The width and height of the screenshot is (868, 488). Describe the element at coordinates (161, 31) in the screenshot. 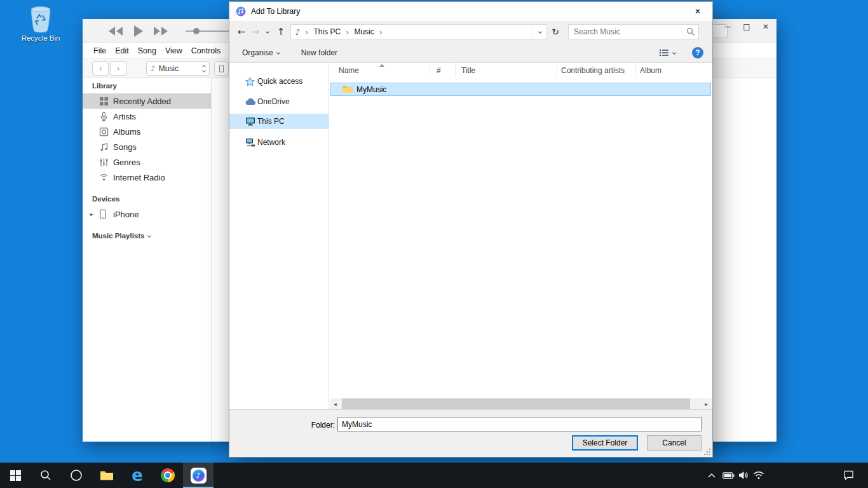

I see `fast-forward-button` at that location.